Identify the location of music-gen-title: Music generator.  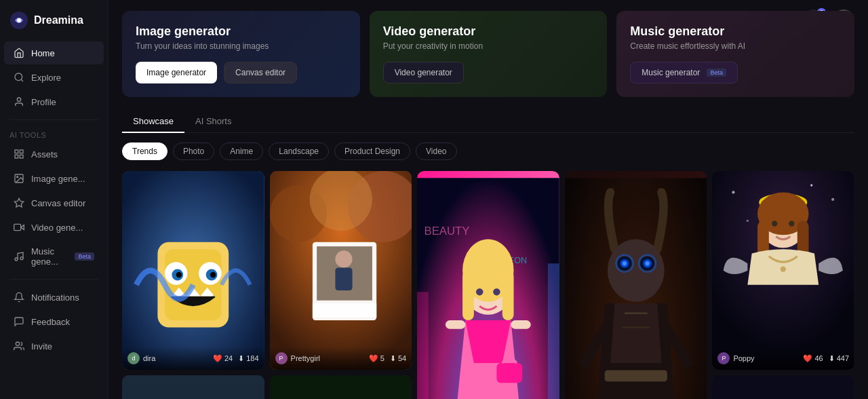
(735, 31).